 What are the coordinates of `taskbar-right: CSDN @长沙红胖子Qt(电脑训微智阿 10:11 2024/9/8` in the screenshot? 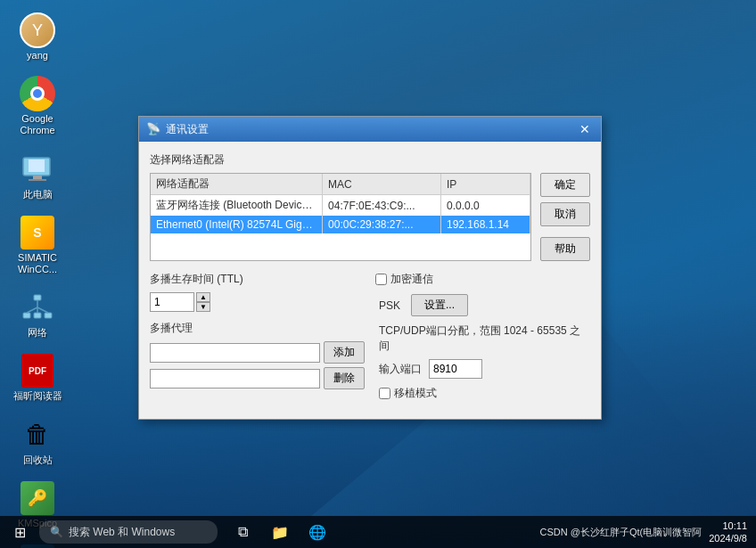 It's located at (644, 533).